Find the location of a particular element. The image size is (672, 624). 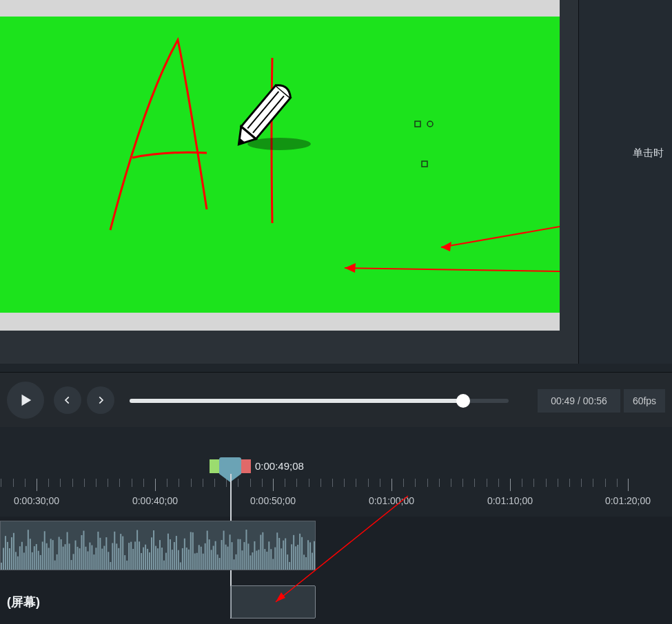

seek-knob is located at coordinates (463, 401).